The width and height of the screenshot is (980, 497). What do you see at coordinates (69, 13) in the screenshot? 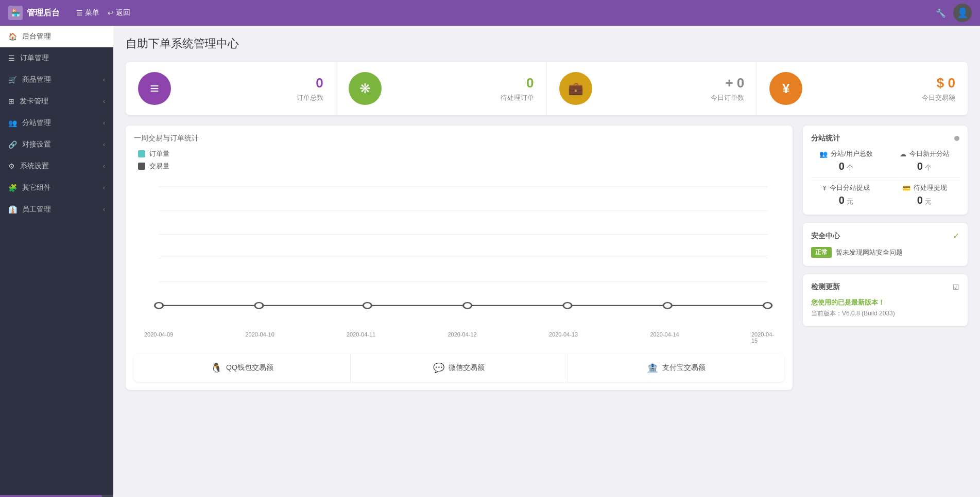
I see `header-left: 🏪 管理后台 ☰ 菜单 ↩ 返回` at bounding box center [69, 13].